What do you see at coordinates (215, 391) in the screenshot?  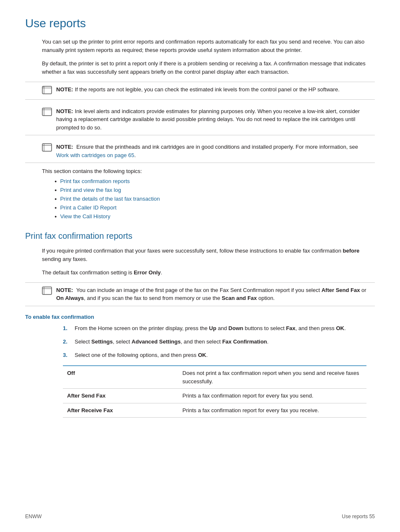 I see `options-table: OffDoes not print a fax confirmation rep…` at bounding box center [215, 391].